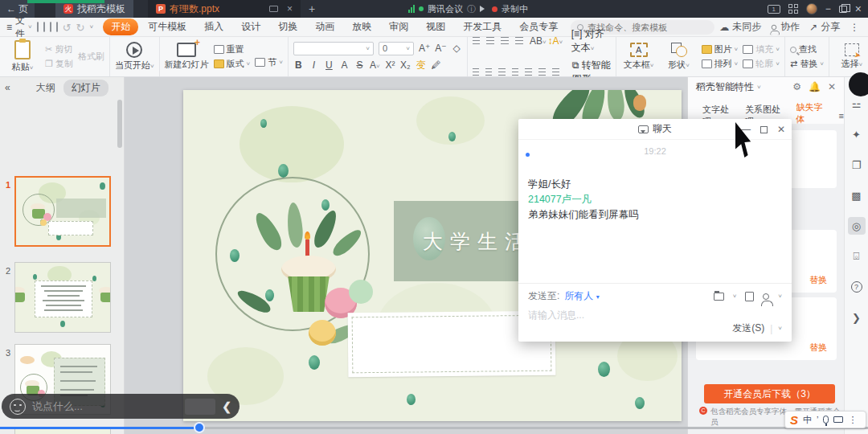 The image size is (868, 434). I want to click on align-left-icon, so click(476, 72).